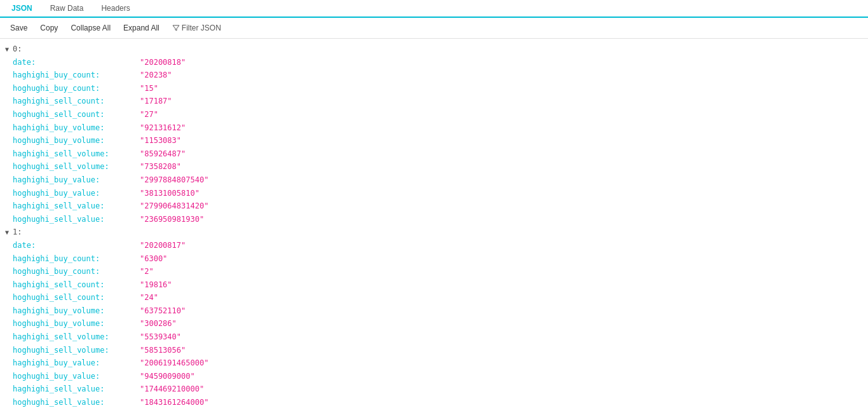 This screenshot has width=868, height=415. Describe the element at coordinates (76, 245) in the screenshot. I see `key-date-1: date:` at that location.